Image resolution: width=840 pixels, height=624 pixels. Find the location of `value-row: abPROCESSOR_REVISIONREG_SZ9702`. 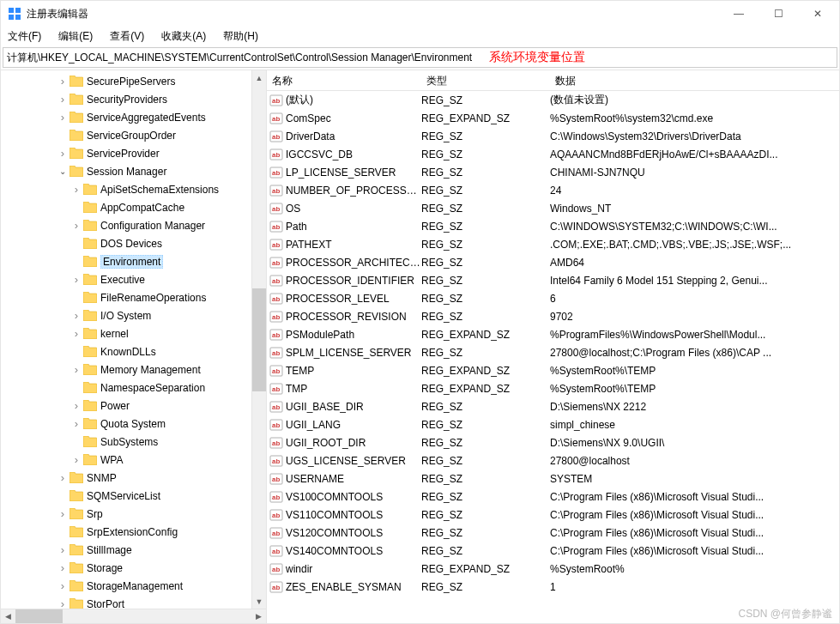

value-row: abPROCESSOR_REVISIONREG_SZ9702 is located at coordinates (553, 316).